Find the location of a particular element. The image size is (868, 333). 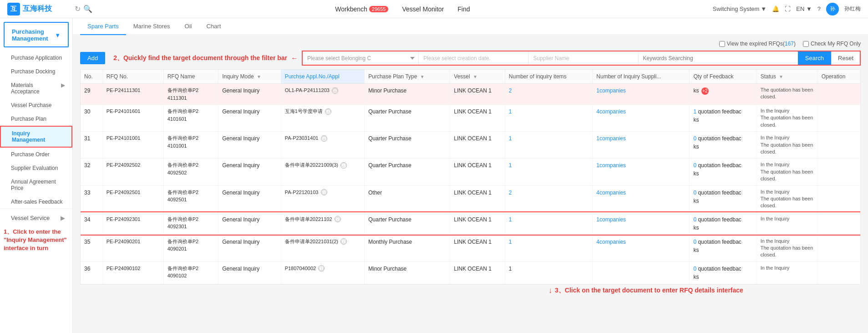

table-row: 29 PE-P24111301 备件询价单P24111301 General I… is located at coordinates (471, 94).